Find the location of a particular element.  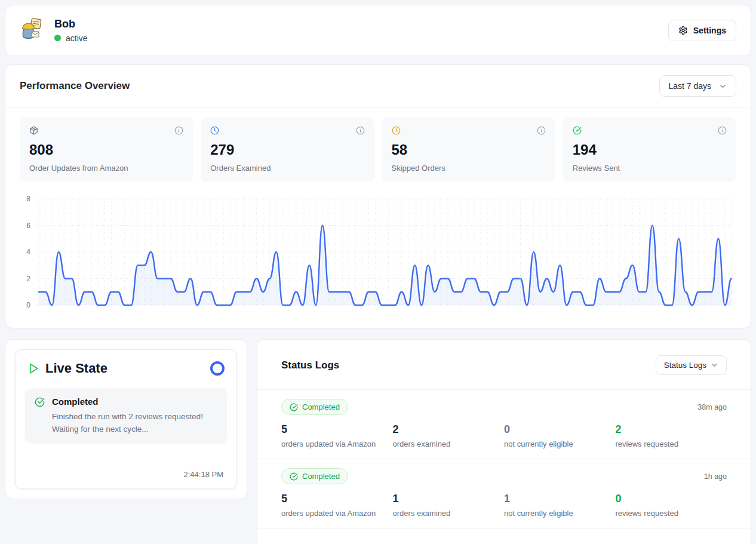

svg-text: 6 is located at coordinates (29, 226).